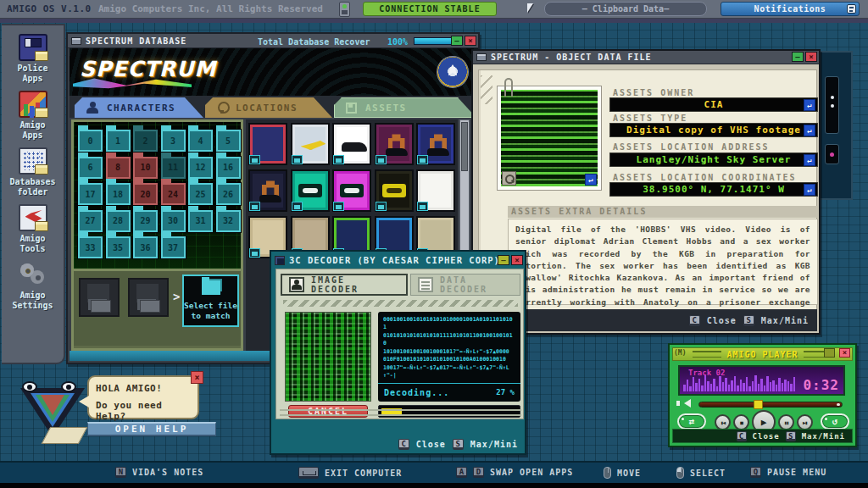 The height and width of the screenshot is (488, 868). I want to click on notifications-button: Notifications, so click(790, 8).